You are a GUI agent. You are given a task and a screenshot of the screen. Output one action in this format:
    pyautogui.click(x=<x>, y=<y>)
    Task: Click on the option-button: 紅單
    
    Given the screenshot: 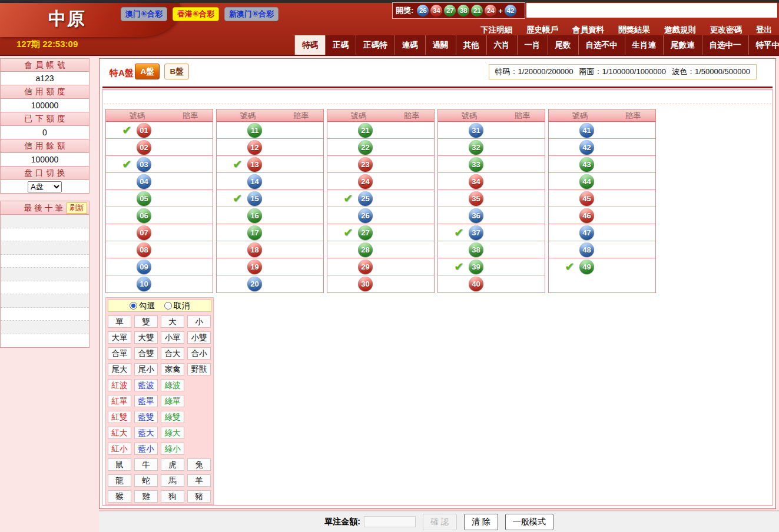 What is the action you would take?
    pyautogui.click(x=120, y=401)
    